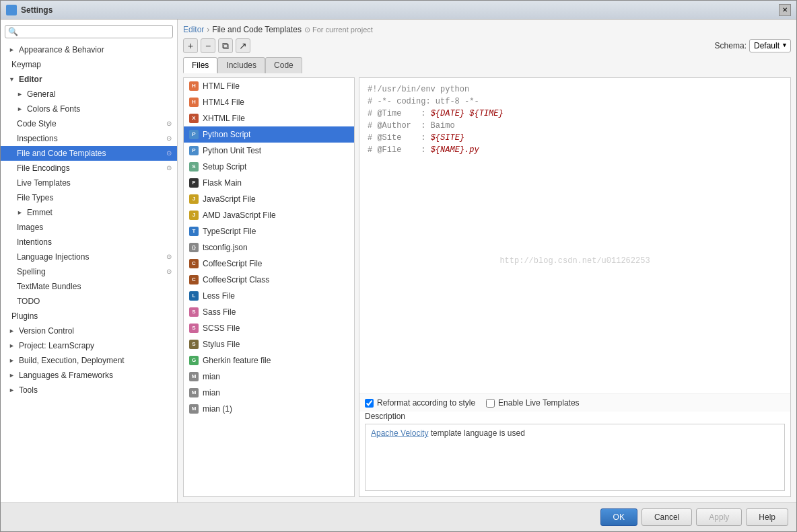 This screenshot has height=532, width=797. Describe the element at coordinates (89, 301) in the screenshot. I see `sidebar-item-todo: TODO` at that location.